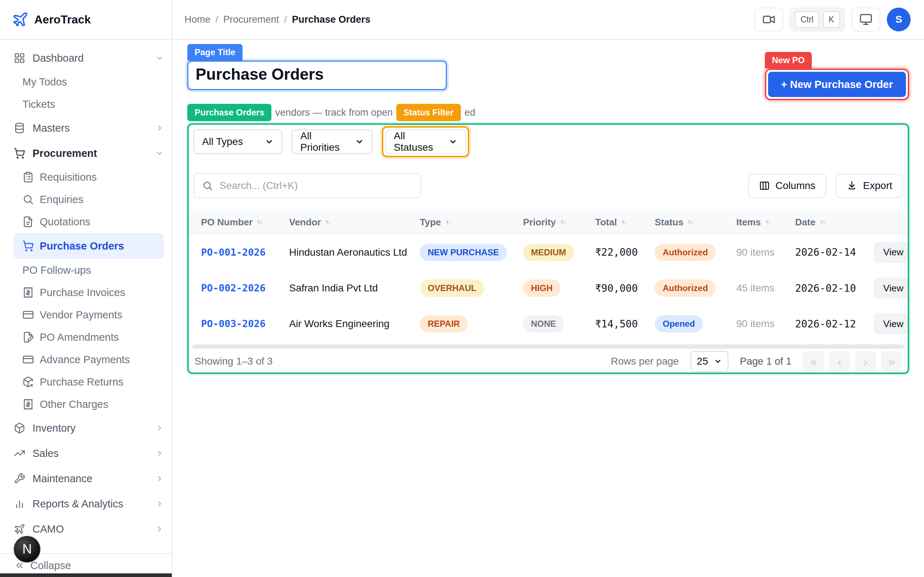 The height and width of the screenshot is (577, 924). Describe the element at coordinates (425, 142) in the screenshot. I see `status-filter-select: All Statuses` at that location.